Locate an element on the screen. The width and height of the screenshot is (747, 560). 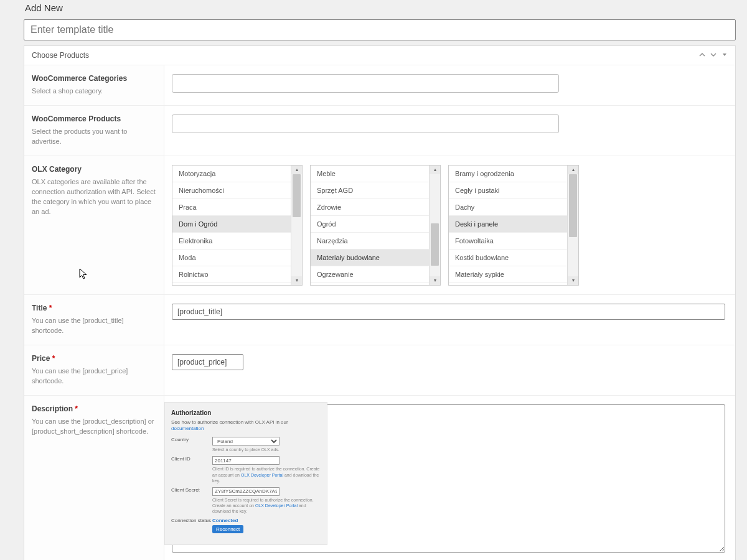
olx-category-item: Cegły i pustaki is located at coordinates (508, 190).